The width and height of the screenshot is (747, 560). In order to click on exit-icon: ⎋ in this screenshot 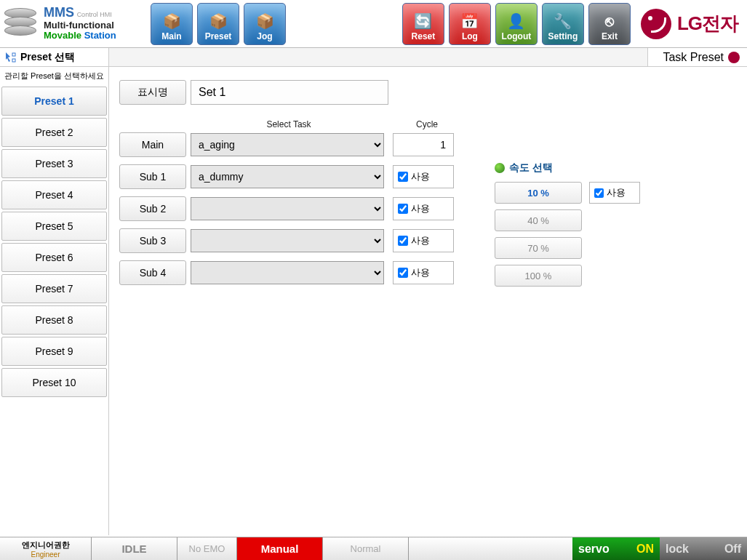, I will do `click(610, 22)`.